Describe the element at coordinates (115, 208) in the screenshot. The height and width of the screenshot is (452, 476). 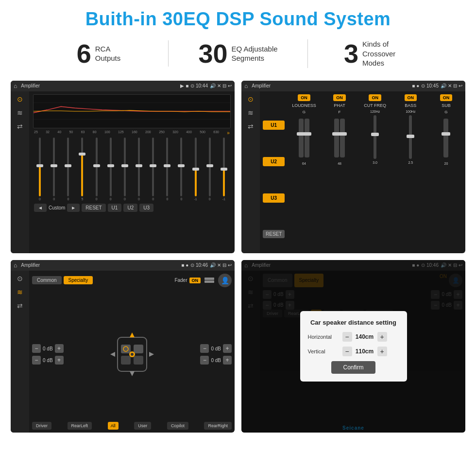
I see `u1-btn: U1` at that location.